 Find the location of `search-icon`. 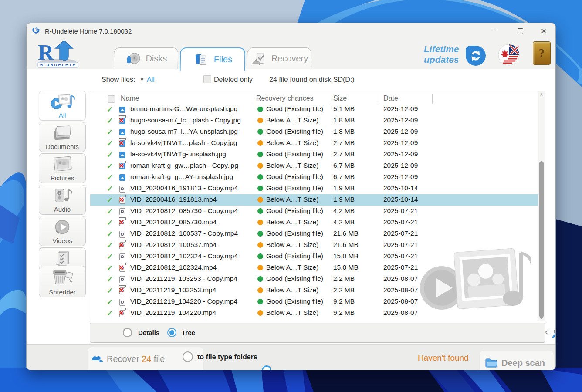

search-icon is located at coordinates (553, 333).